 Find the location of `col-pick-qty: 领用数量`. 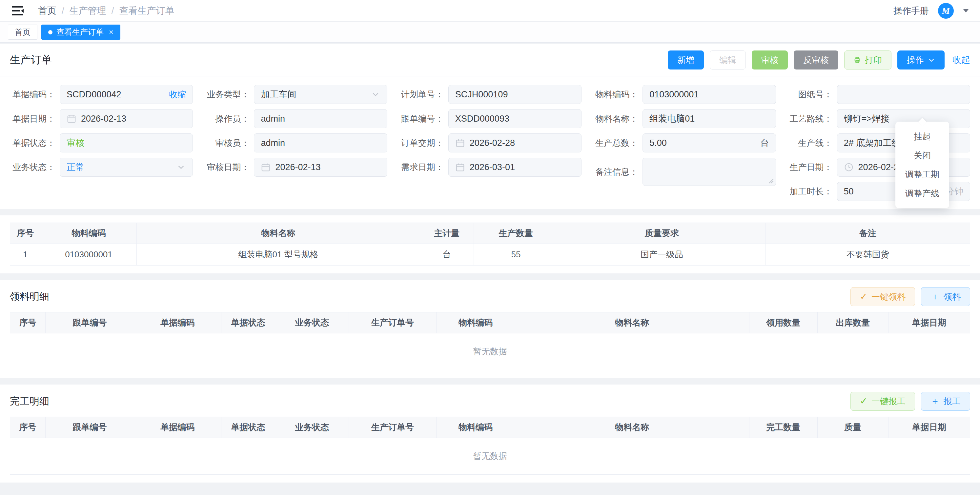

col-pick-qty: 领用数量 is located at coordinates (783, 323).